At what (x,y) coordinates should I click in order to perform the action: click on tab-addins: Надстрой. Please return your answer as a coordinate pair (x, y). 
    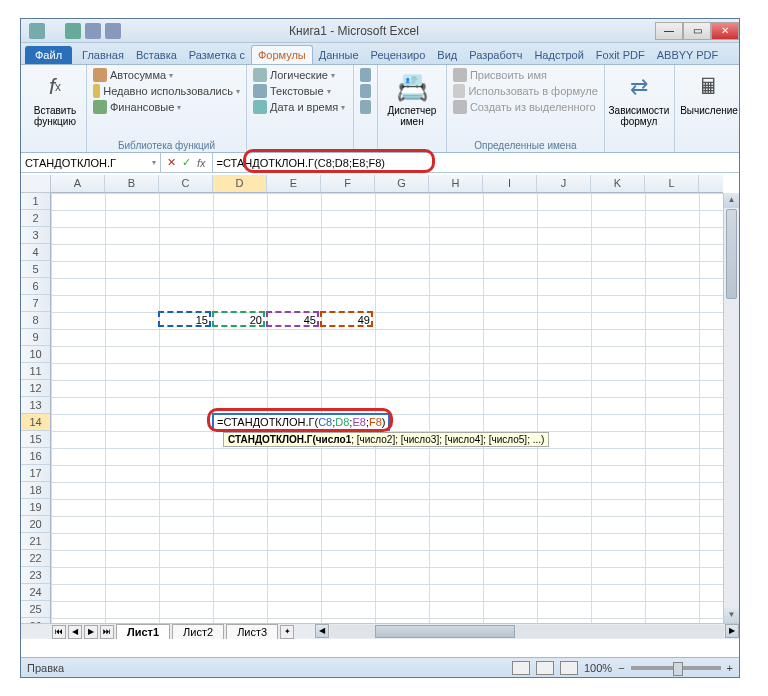
    Looking at the image, I should click on (558, 55).